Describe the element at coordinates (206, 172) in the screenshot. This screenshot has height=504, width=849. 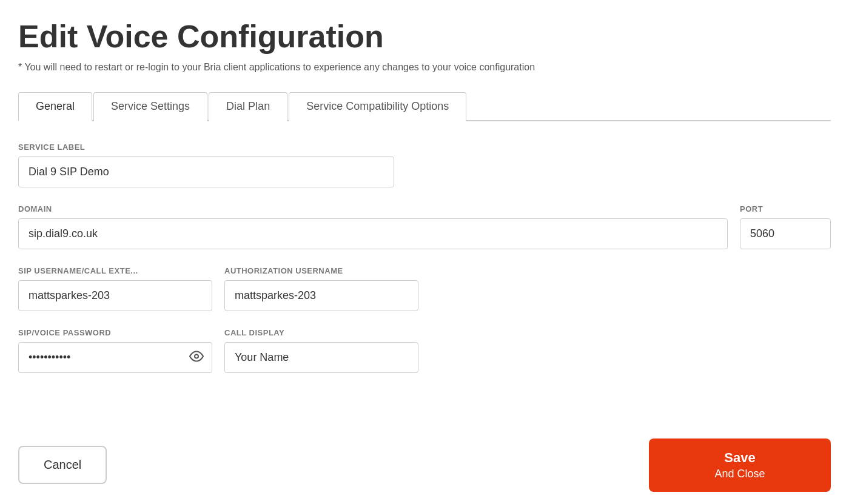
I see `service-label-input` at that location.